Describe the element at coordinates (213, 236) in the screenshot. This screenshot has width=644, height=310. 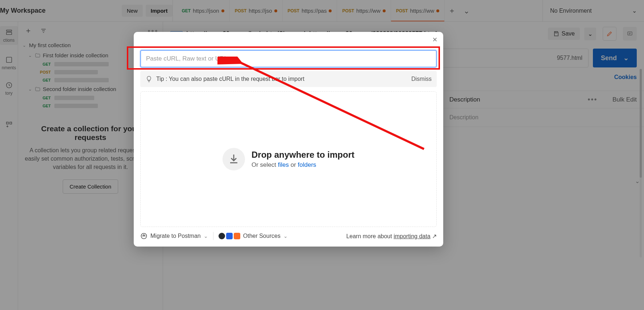
I see `divider` at that location.